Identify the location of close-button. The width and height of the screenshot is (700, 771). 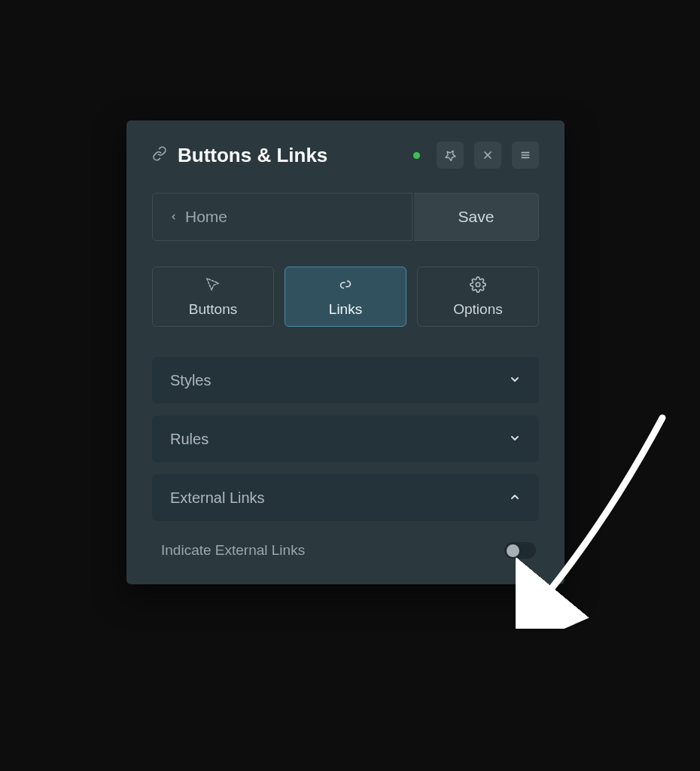
(488, 155).